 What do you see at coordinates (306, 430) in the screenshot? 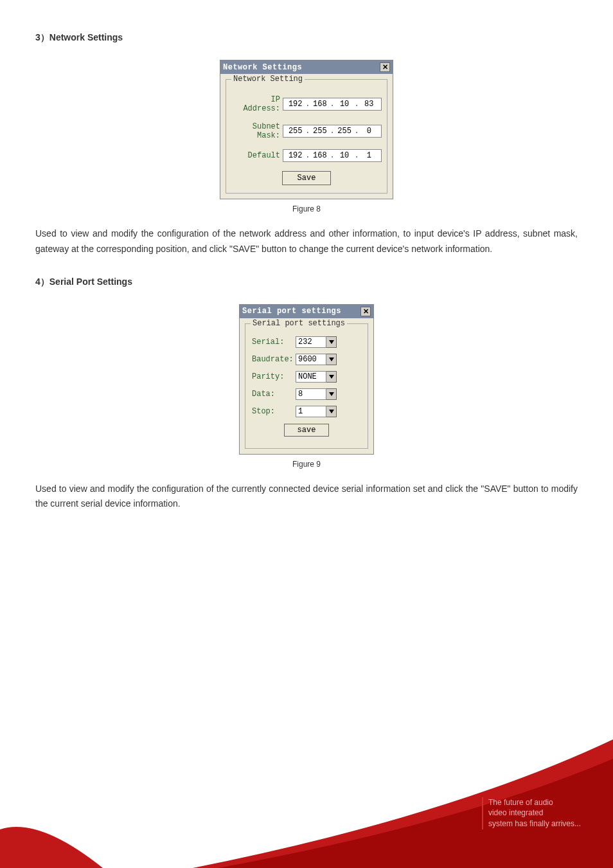
I see `save-button: save` at bounding box center [306, 430].